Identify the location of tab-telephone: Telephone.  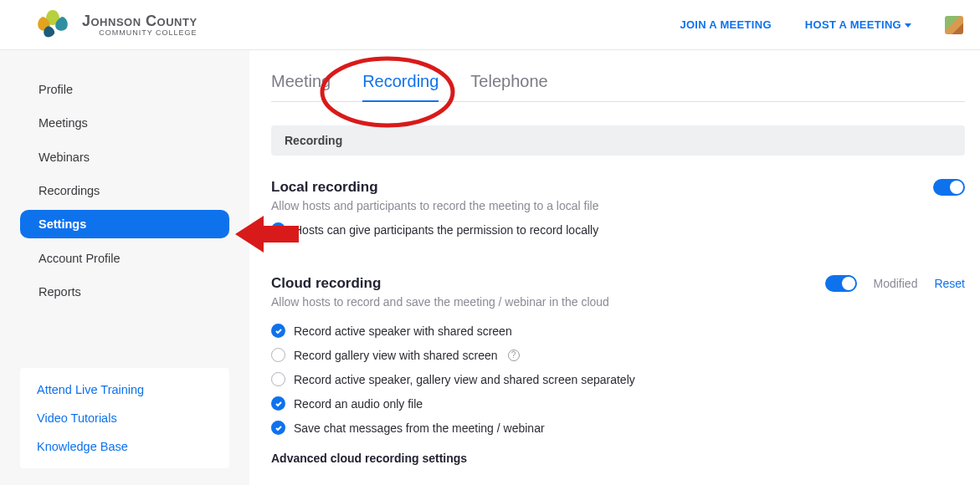
(509, 85).